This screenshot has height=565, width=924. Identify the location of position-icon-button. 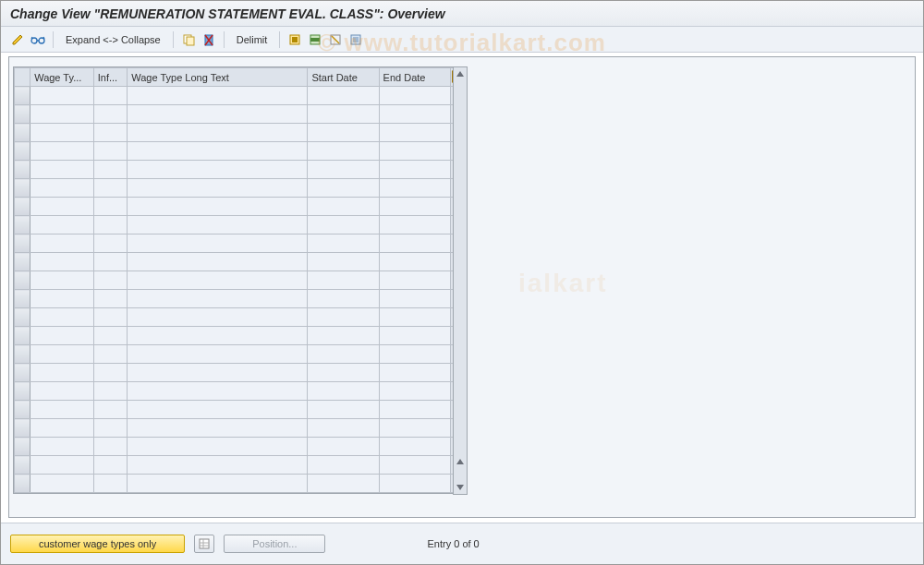
(204, 544).